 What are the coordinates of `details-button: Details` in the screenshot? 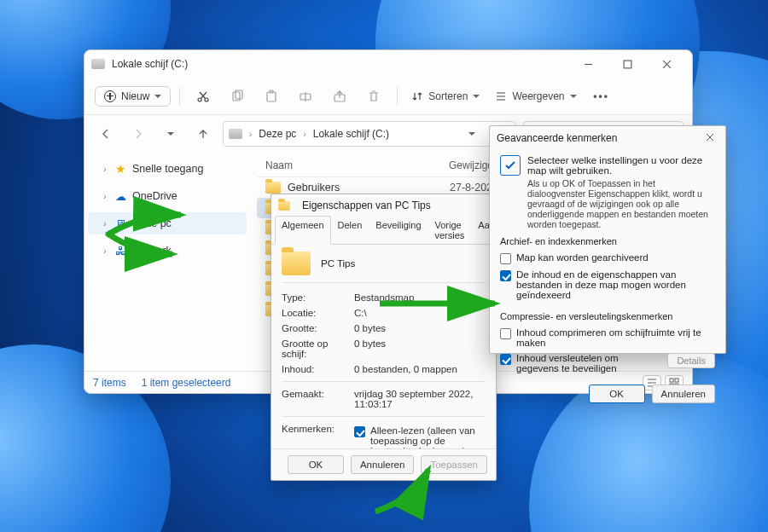 It's located at (691, 361).